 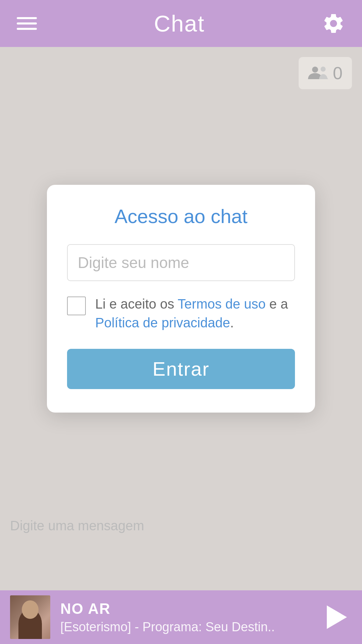 What do you see at coordinates (27, 23) in the screenshot?
I see `menu-button` at bounding box center [27, 23].